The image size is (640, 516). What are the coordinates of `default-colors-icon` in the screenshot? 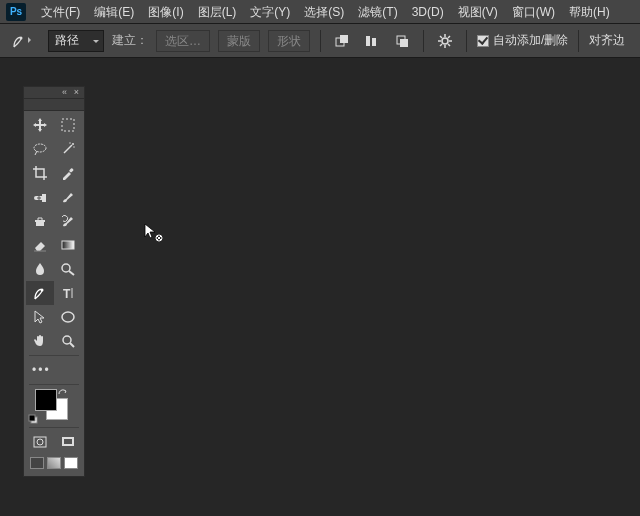 It's located at (33, 419).